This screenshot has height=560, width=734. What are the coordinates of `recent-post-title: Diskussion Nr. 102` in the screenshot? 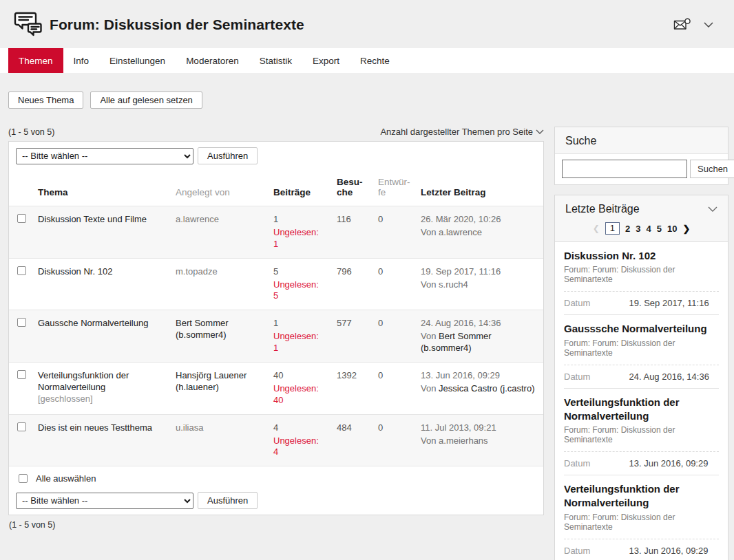 It's located at (642, 256).